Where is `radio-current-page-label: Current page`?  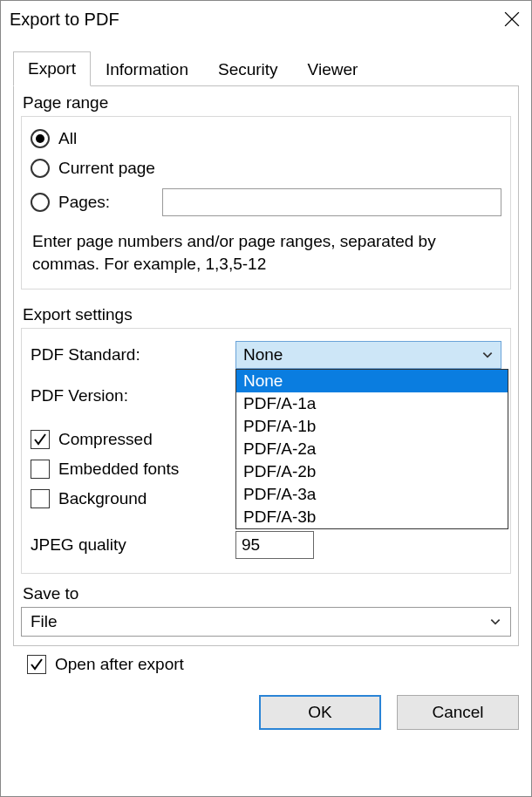
radio-current-page-label: Current page is located at coordinates (106, 168).